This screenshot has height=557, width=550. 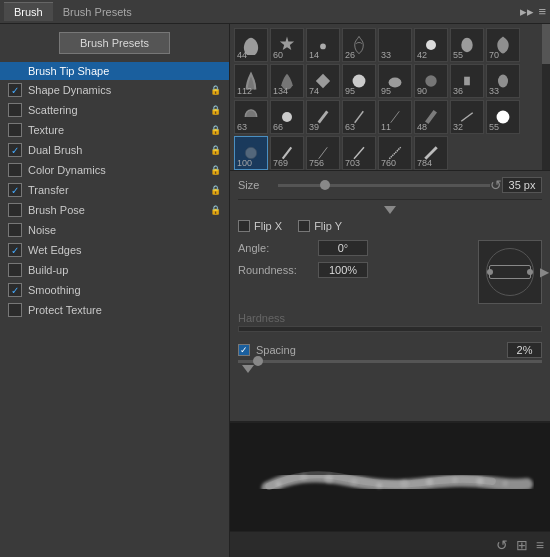 What do you see at coordinates (395, 153) in the screenshot?
I see `brush-thumb-760: 760` at bounding box center [395, 153].